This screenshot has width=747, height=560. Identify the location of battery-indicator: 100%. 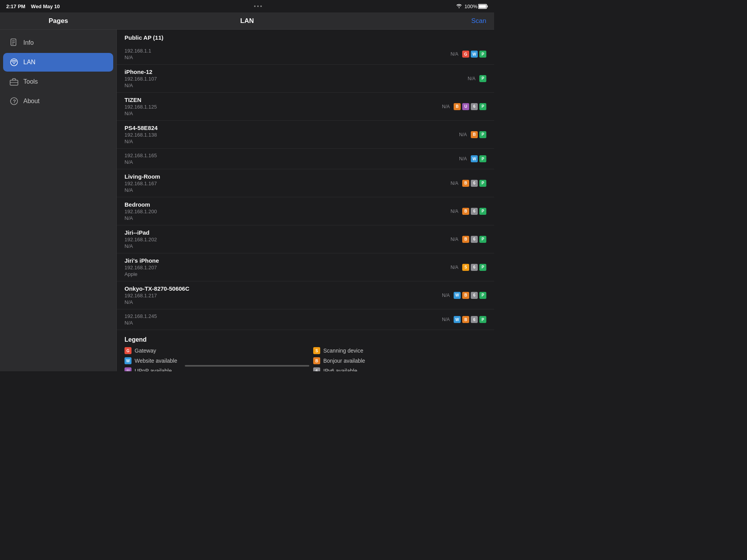
(476, 6).